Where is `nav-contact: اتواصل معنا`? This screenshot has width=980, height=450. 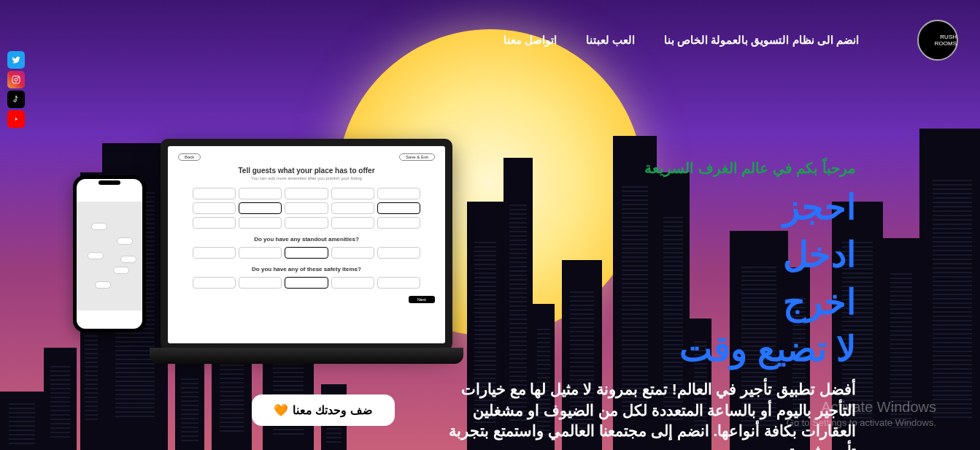 nav-contact: اتواصل معنا is located at coordinates (530, 40).